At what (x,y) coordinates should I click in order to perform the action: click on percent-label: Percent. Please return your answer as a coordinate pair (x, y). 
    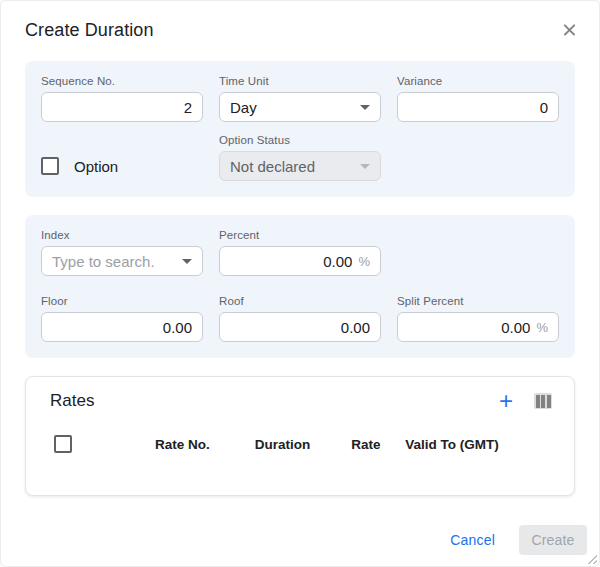
    Looking at the image, I should click on (300, 236).